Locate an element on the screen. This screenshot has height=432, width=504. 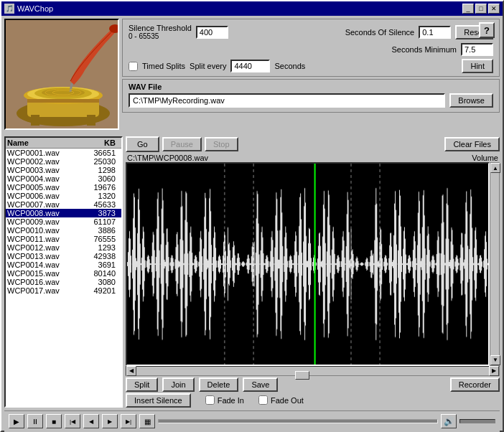
save-button: Save is located at coordinates (260, 385).